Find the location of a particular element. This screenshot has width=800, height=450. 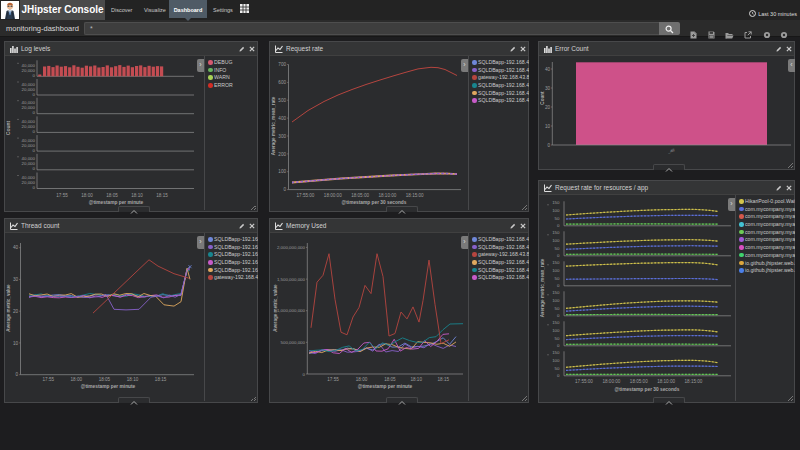

svg-text: 1,500,000,000 is located at coordinates (292, 280).